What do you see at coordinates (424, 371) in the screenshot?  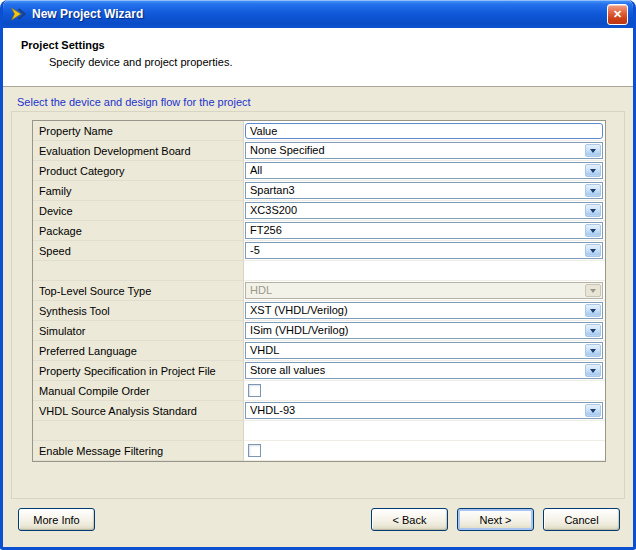 I see `property-value-cell: Store all values` at bounding box center [424, 371].